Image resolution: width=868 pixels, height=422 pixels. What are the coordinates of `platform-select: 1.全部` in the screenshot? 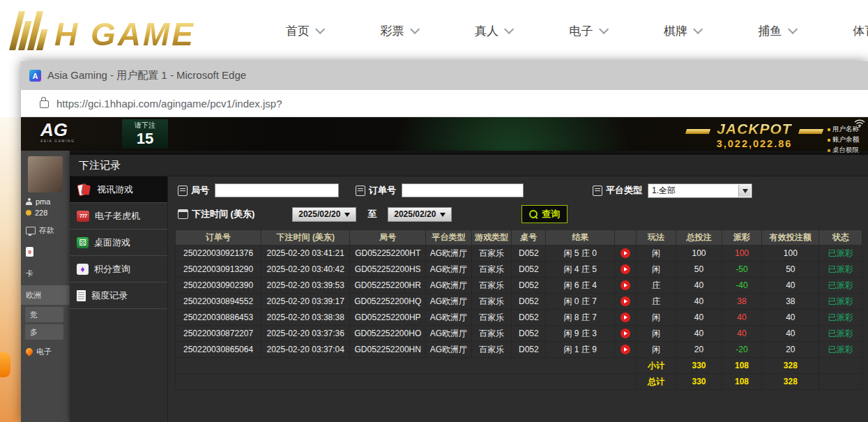 It's located at (700, 191).